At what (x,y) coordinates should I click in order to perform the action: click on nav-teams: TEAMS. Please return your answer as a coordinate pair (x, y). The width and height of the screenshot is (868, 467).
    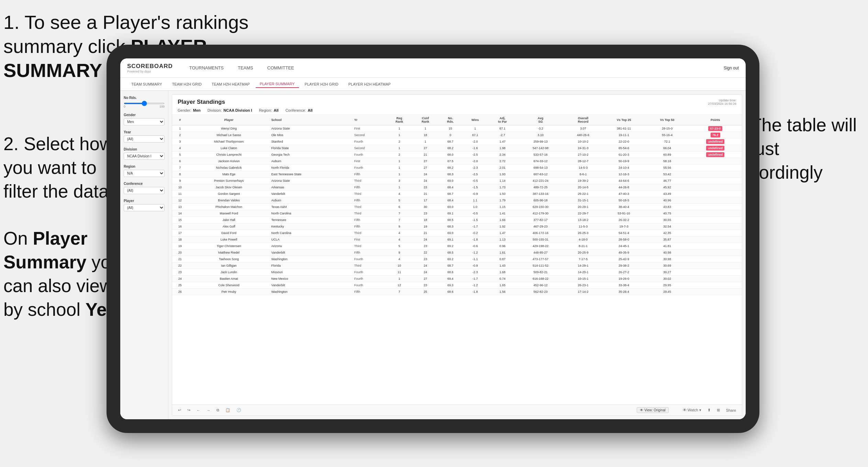
    Looking at the image, I should click on (245, 68).